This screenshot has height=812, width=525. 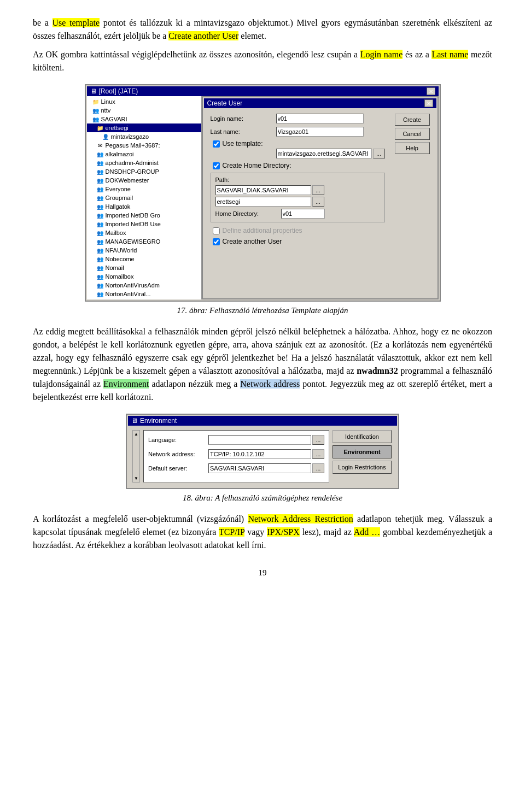 I want to click on tab-identification: Identification, so click(x=362, y=437).